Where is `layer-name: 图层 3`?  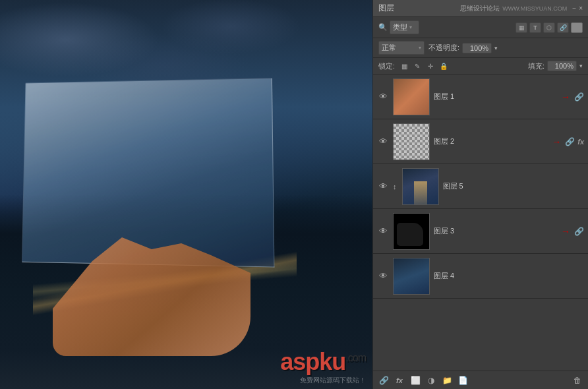 layer-name: 图层 3 is located at coordinates (496, 231).